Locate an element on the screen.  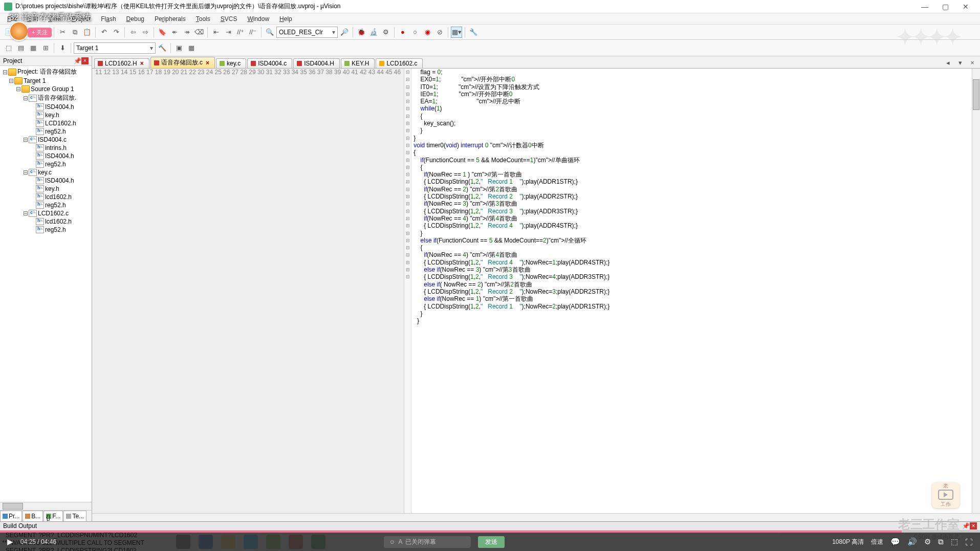
paste-icon: 📋 is located at coordinates (87, 32).